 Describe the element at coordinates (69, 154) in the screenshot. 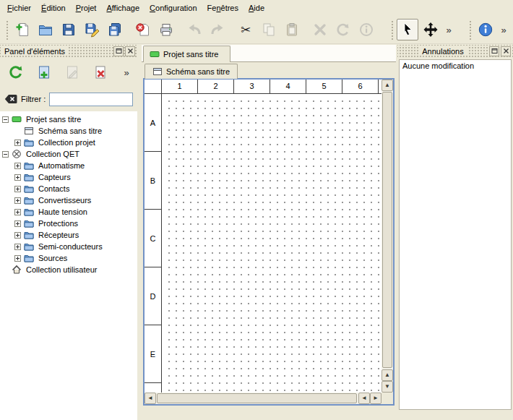

I see `tree-item-collection-qet: Collection QET` at that location.